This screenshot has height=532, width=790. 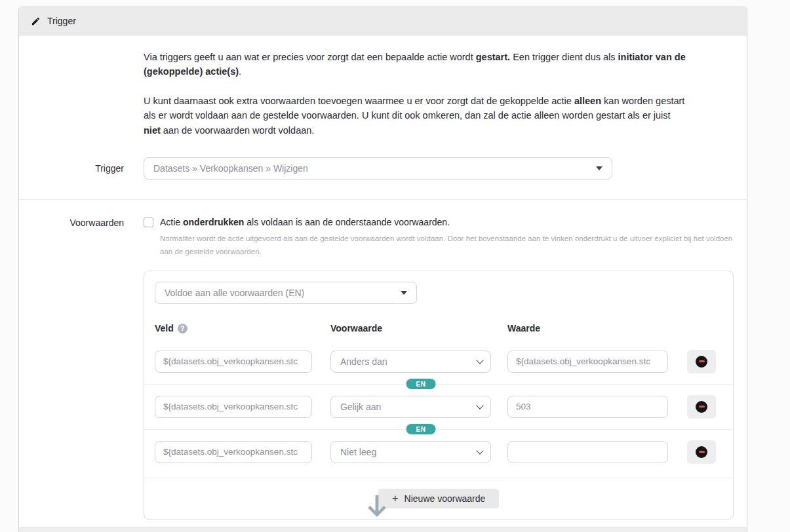 What do you see at coordinates (439, 362) in the screenshot?
I see `condition-row: Anders dan` at bounding box center [439, 362].